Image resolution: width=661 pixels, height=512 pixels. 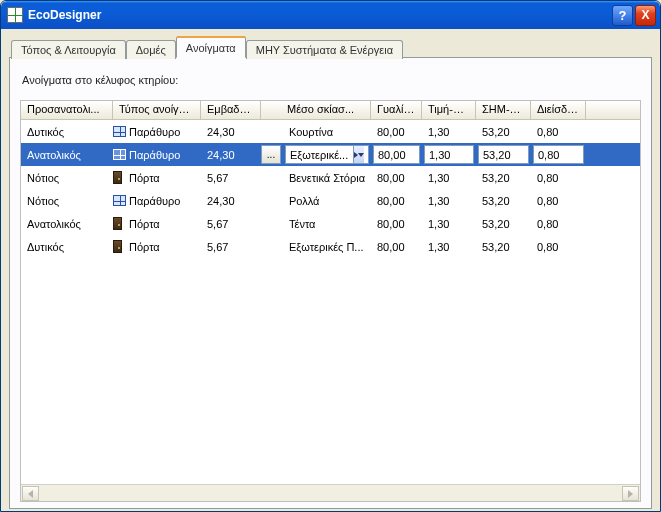 I want to click on cell-shading: Εξωτερικέ..., so click(x=327, y=154).